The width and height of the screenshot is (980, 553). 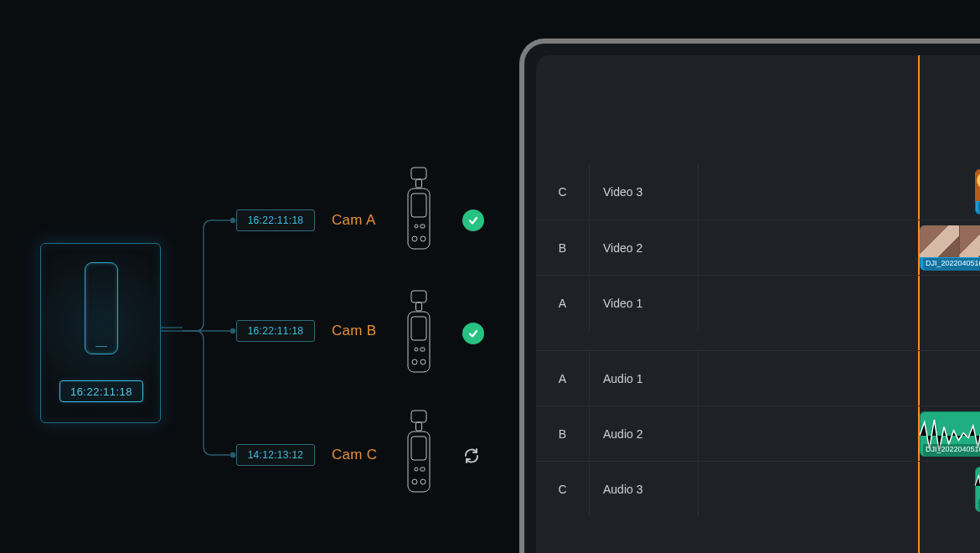 I want to click on cam-timecode: 14:12:13:12, so click(x=276, y=455).